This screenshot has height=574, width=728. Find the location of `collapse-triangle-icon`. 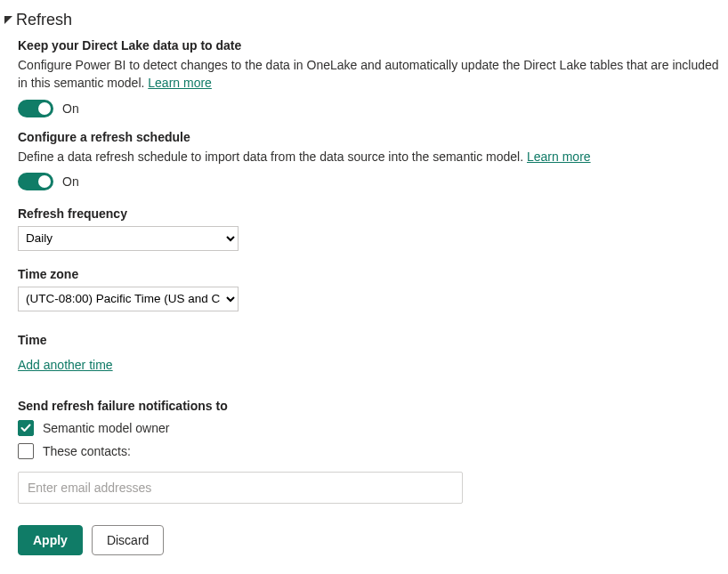

collapse-triangle-icon is located at coordinates (8, 20).